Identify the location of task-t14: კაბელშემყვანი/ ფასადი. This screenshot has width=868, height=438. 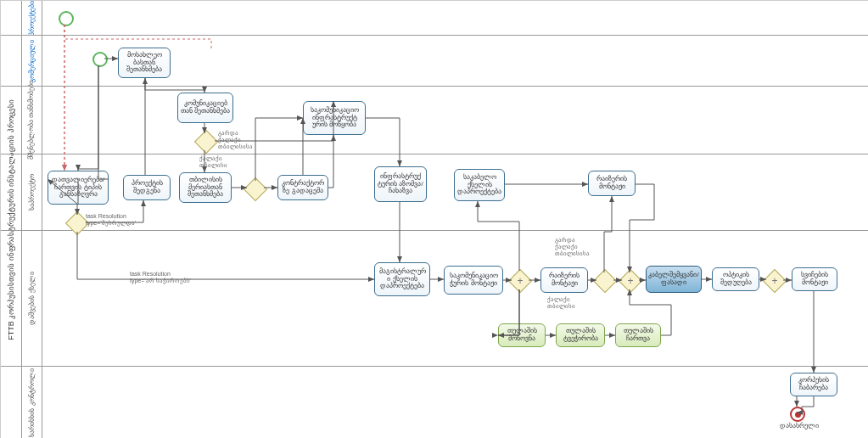
(674, 279).